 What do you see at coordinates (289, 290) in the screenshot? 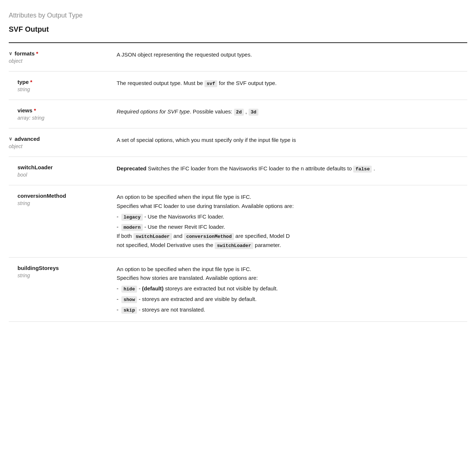
I see `attr-desc-buildingstoreys: An option to be specified when the input…` at bounding box center [289, 290].